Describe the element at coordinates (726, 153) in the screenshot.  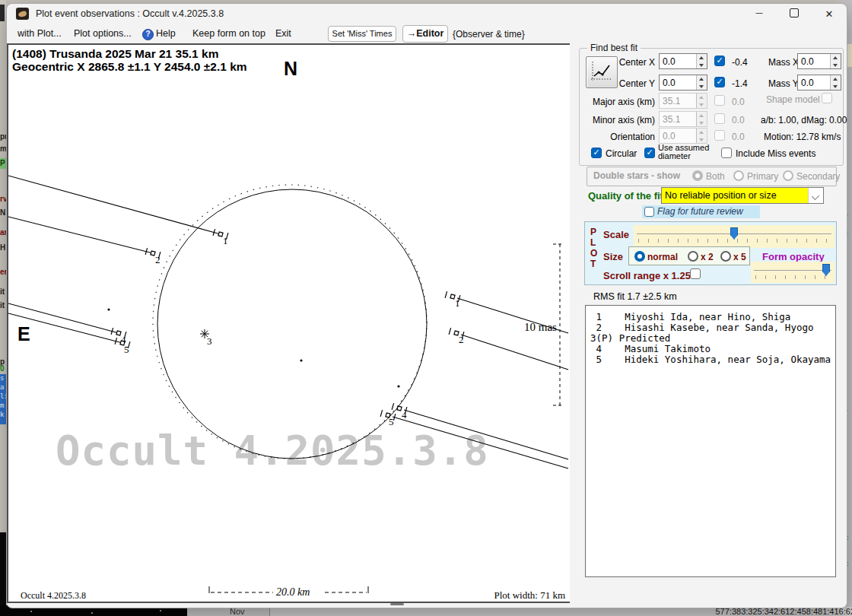
I see `include-miss-events-checkbox` at that location.